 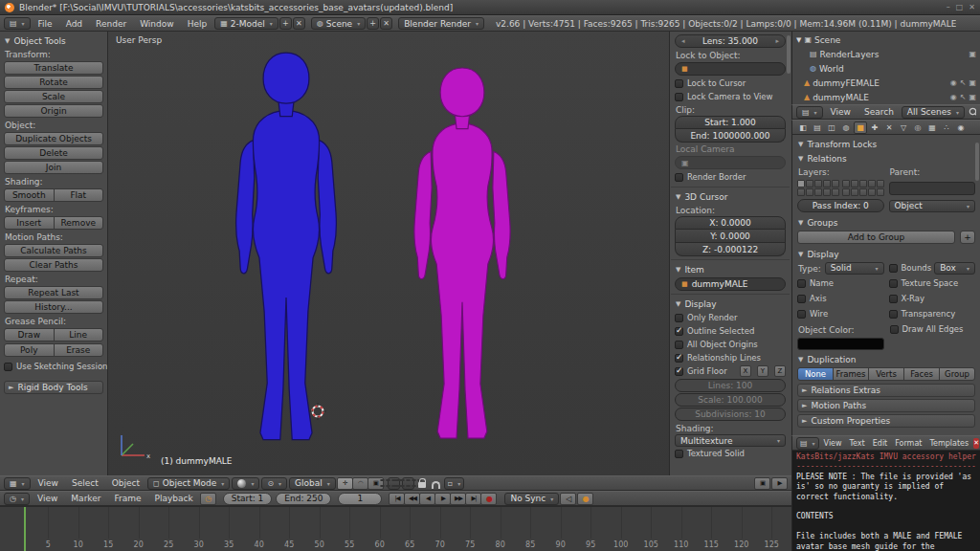 I want to click on pass-index-field: Pass Index: 0, so click(x=840, y=206).